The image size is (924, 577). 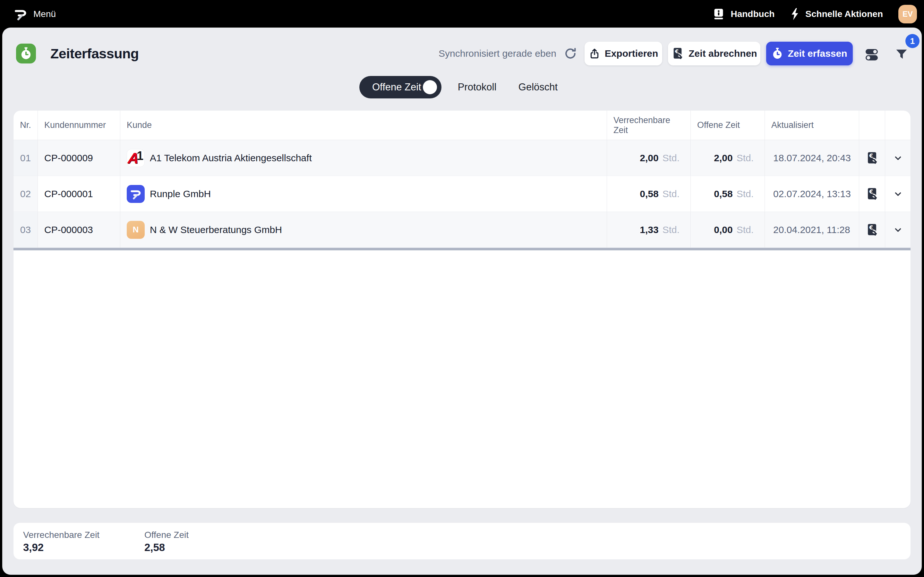 I want to click on col-header-kundennummer: Kundennummer, so click(x=79, y=125).